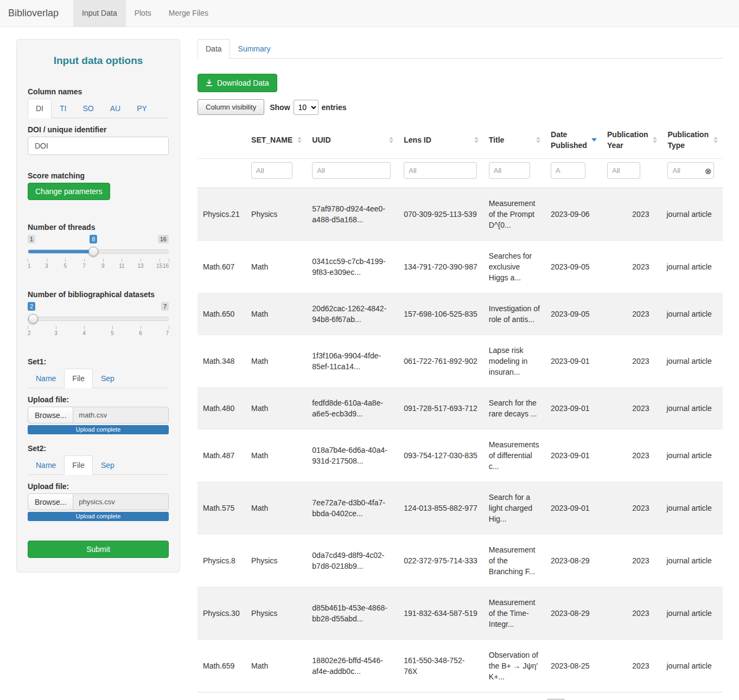  Describe the element at coordinates (29, 333) in the screenshot. I see `slider-tick-label: 2` at that location.